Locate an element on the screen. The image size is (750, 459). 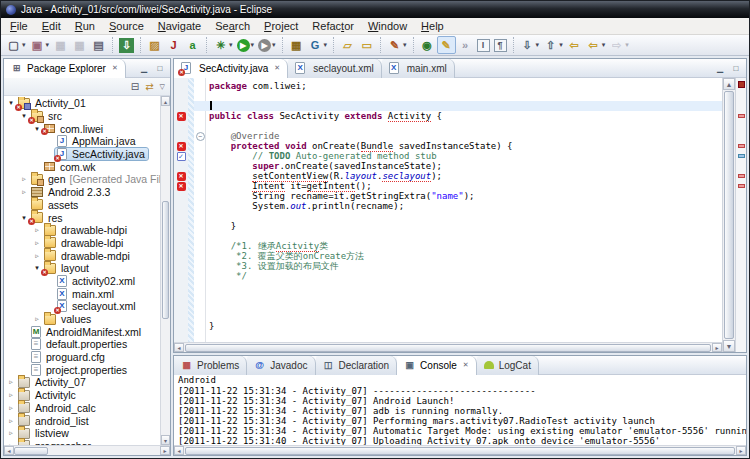
scroll-down-icon: ▾ is located at coordinates (166, 440).